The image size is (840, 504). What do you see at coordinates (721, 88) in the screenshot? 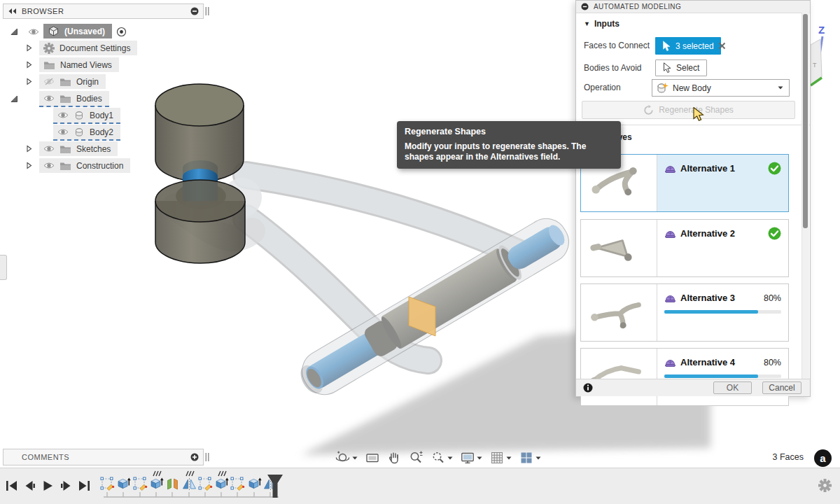
I see `operation-dropdown: New Body` at bounding box center [721, 88].